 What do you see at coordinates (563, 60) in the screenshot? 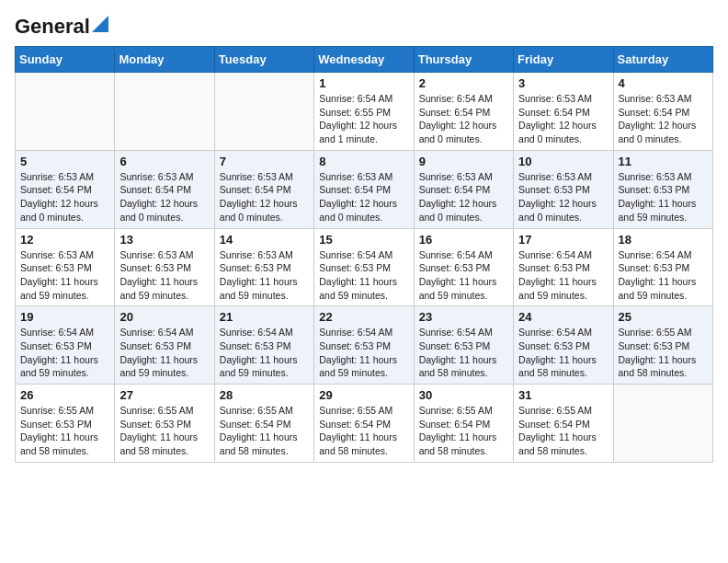
I see `weekday-header-friday: Friday` at bounding box center [563, 60].